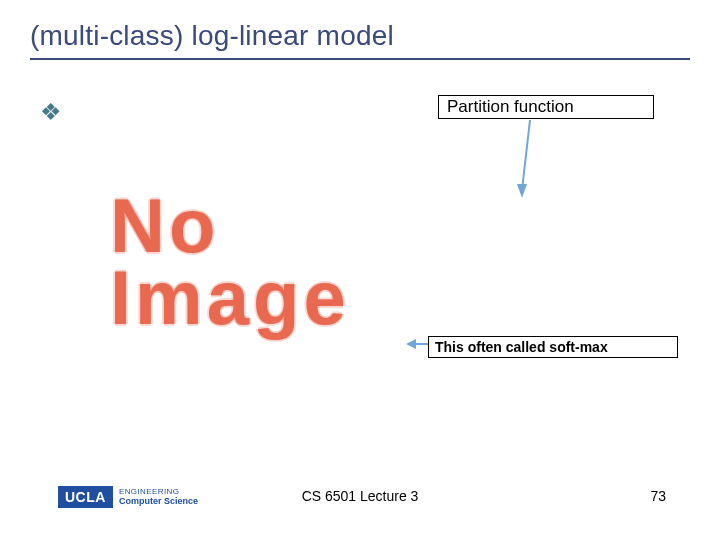 This screenshot has height=540, width=720. Describe the element at coordinates (290, 226) in the screenshot. I see `placeholder-line-1: No` at that location.